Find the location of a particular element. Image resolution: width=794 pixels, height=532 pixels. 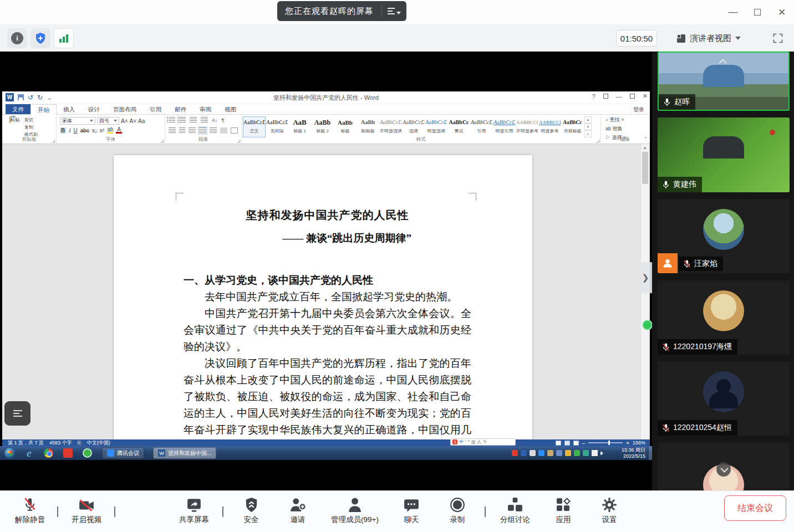

tray-sogou-icon is located at coordinates (515, 453).